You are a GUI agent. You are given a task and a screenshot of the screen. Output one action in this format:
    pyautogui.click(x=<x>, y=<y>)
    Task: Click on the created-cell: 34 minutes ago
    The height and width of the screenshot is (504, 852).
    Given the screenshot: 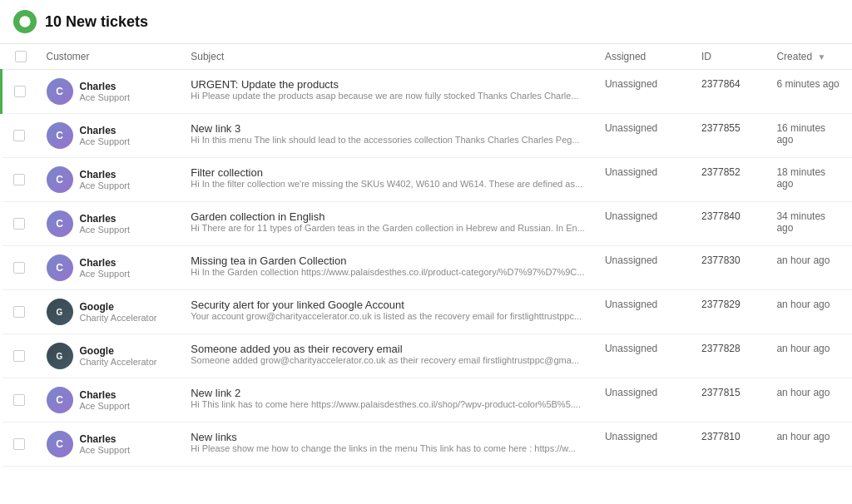 What is the action you would take?
    pyautogui.click(x=809, y=225)
    